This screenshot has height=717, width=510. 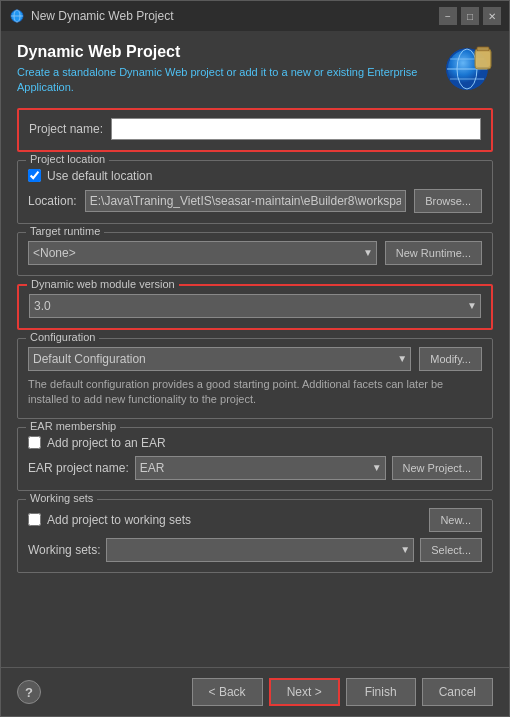 I want to click on location-row: Location: Browse..., so click(x=255, y=201).